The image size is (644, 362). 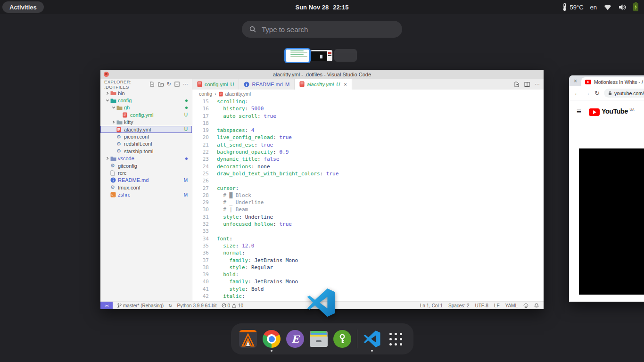 I want to click on tree-item-zshrc: >_zshrcM, so click(x=146, y=194).